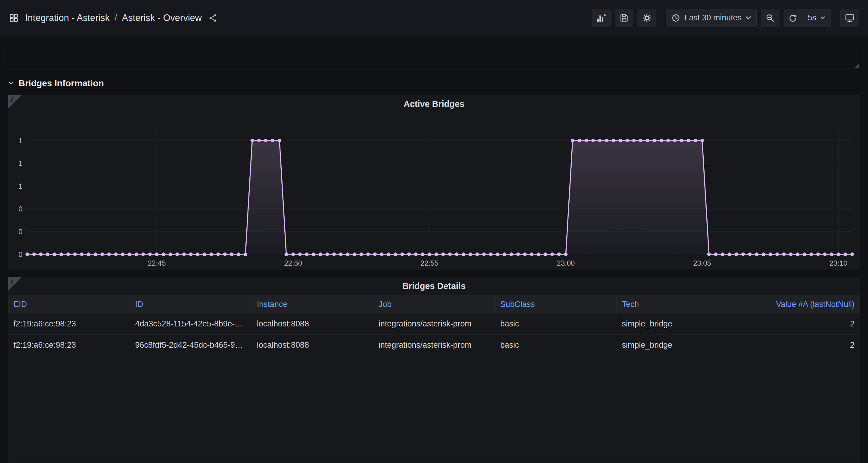  Describe the element at coordinates (61, 83) in the screenshot. I see `row-title: Bridges Information` at that location.